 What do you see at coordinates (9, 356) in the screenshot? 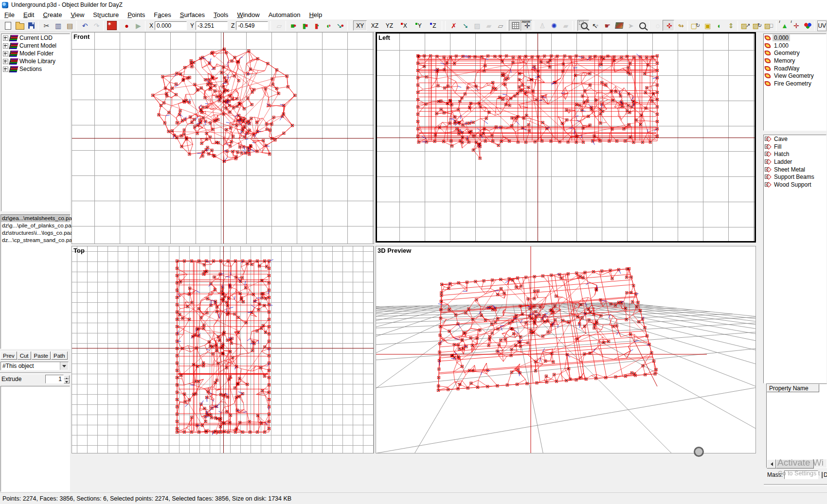
I see `nav-button-prev: Prev` at bounding box center [9, 356].